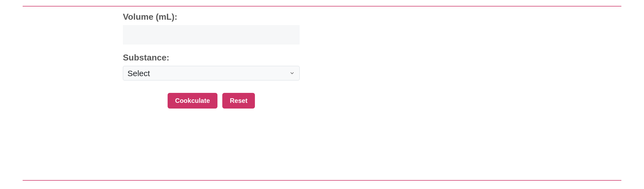  Describe the element at coordinates (192, 101) in the screenshot. I see `cookculate-button: Cookculate` at that location.